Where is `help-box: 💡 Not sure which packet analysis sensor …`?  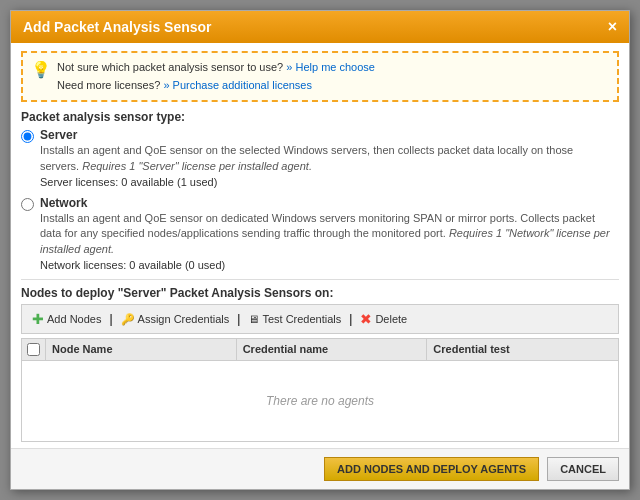 help-box: 💡 Not sure which packet analysis sensor … is located at coordinates (320, 76).